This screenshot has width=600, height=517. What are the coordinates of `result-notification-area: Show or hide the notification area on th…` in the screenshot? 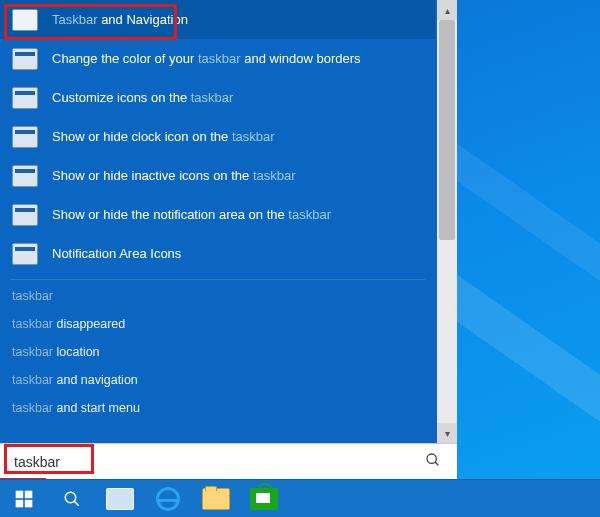 It's located at (218, 214).